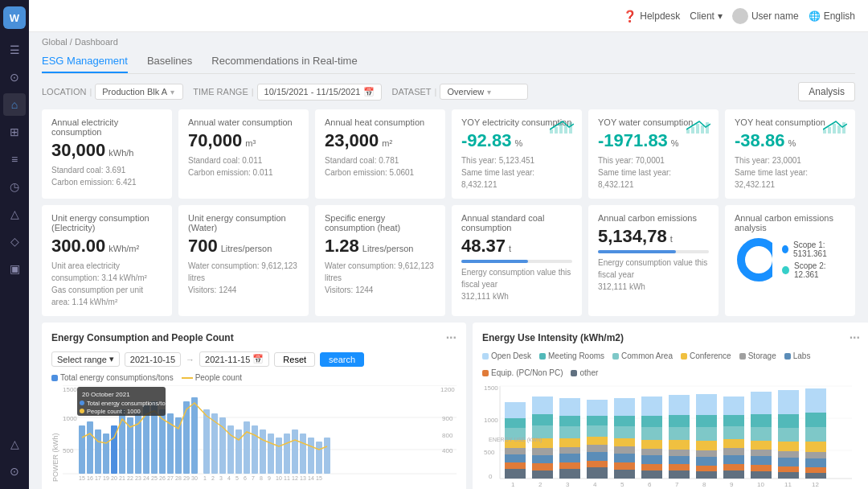  What do you see at coordinates (380, 154) in the screenshot?
I see `kpi-card-2: Annual heat consumption 23,000 m² Standa…` at bounding box center [380, 154].